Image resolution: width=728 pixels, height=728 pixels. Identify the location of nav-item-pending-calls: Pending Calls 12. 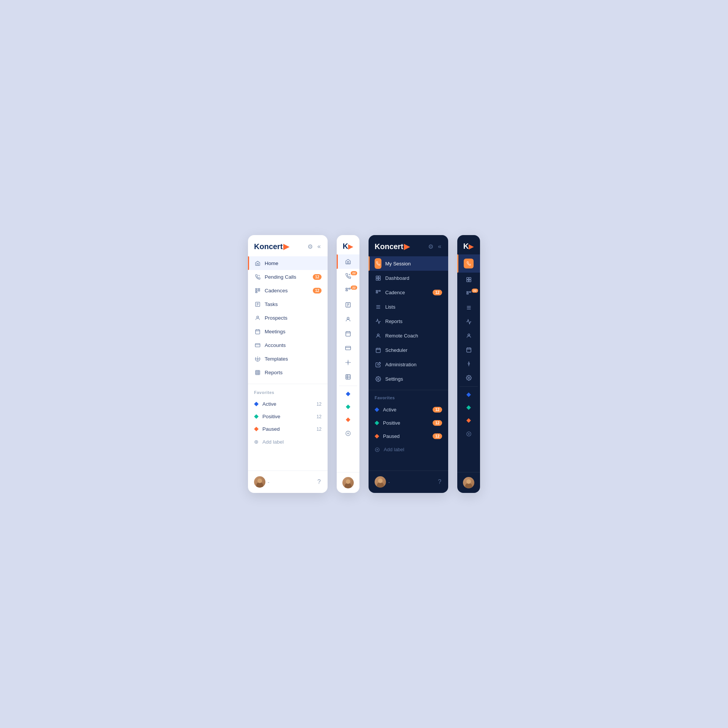
(288, 277).